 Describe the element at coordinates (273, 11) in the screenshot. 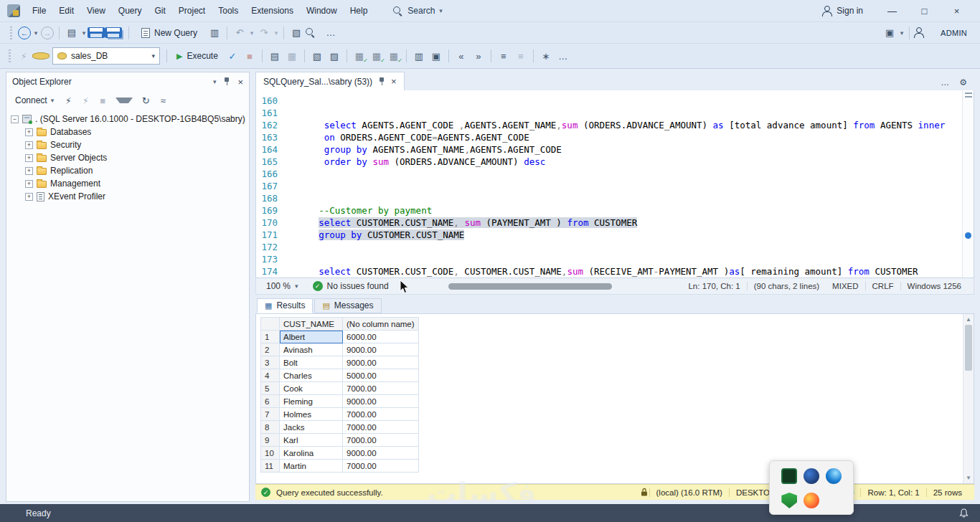

I see `menu-extensions: Extensions` at that location.